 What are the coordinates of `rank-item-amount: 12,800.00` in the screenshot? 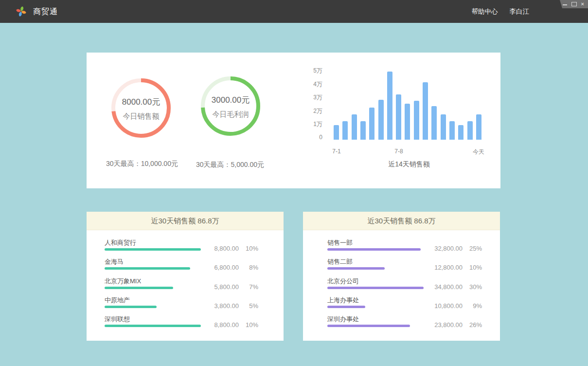 It's located at (448, 268).